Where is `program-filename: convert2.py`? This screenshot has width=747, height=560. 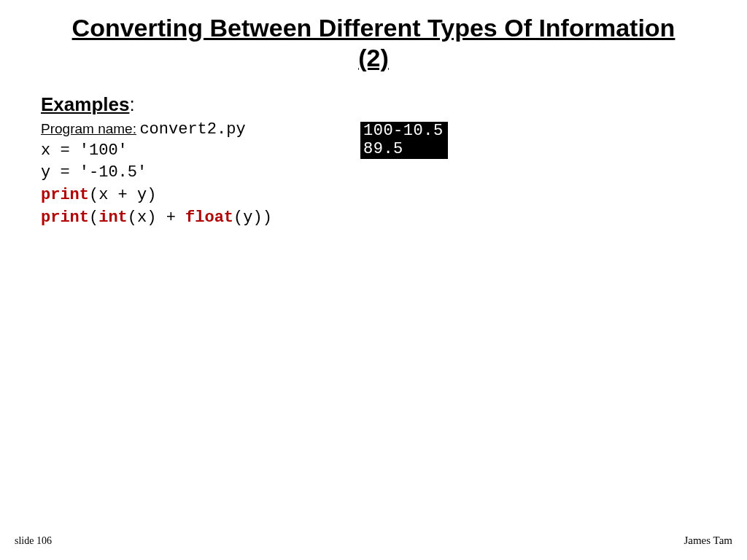
program-filename: convert2.py is located at coordinates (193, 130).